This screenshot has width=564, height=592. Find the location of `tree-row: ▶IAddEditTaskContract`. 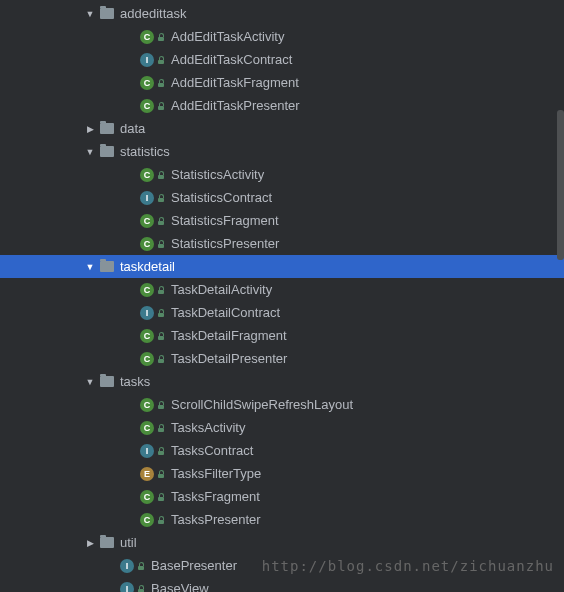

tree-row: ▶IAddEditTaskContract is located at coordinates (282, 60).